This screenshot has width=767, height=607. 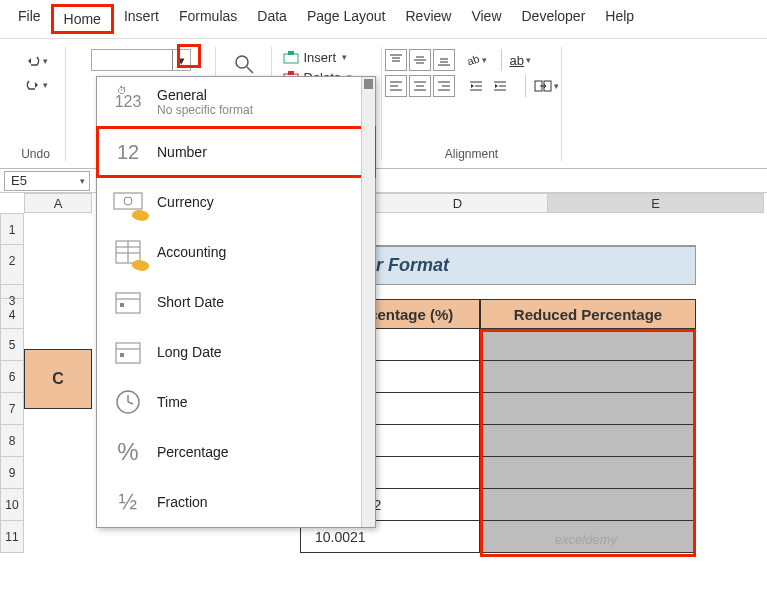 I want to click on format-option-percentage: %Percentage, so click(x=236, y=452).